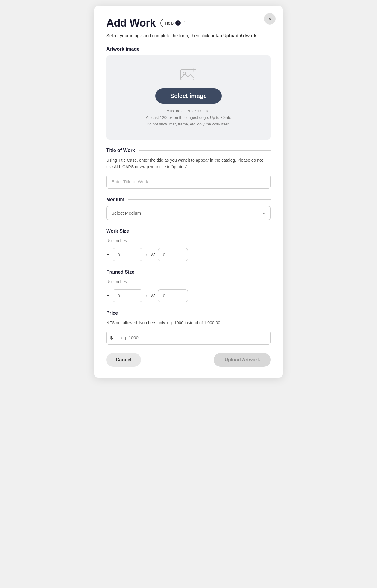  What do you see at coordinates (188, 286) in the screenshot?
I see `framed-size-section: Framed Size Use inches. H x W` at bounding box center [188, 286].